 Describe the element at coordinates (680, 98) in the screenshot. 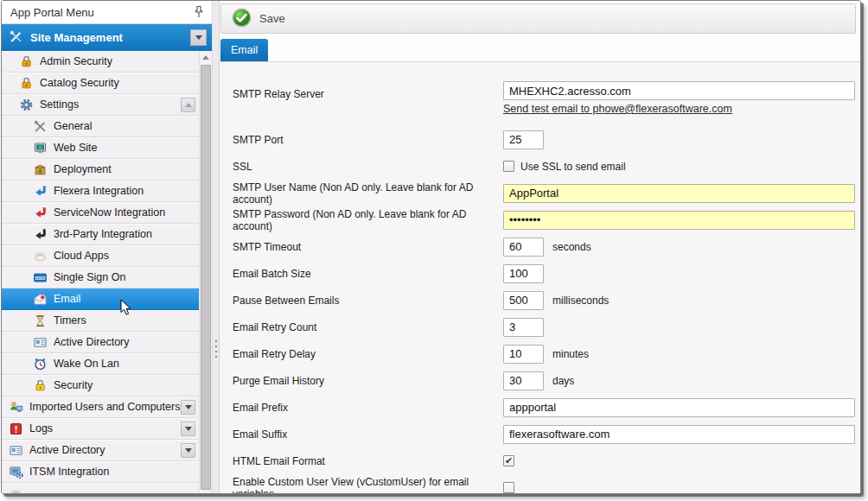

I see `smtp-relay-server-control: Send test email to phowe@flexerasoftware…` at that location.